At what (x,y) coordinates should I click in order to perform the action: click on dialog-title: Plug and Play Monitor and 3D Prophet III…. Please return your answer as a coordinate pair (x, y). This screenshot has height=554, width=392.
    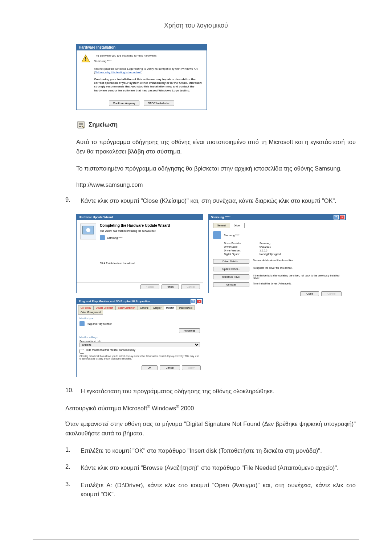
    Looking at the image, I should click on (140, 301).